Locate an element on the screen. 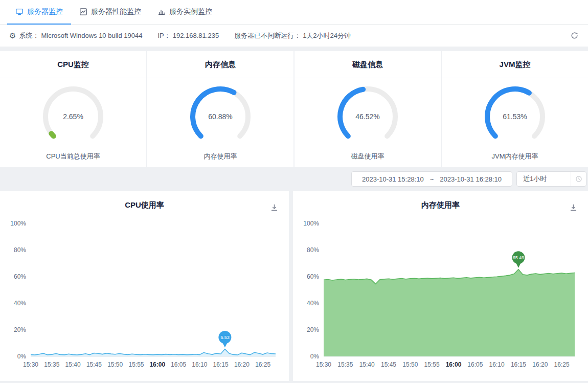 The image size is (588, 383). quick-range-label: 近1小时 is located at coordinates (535, 179).